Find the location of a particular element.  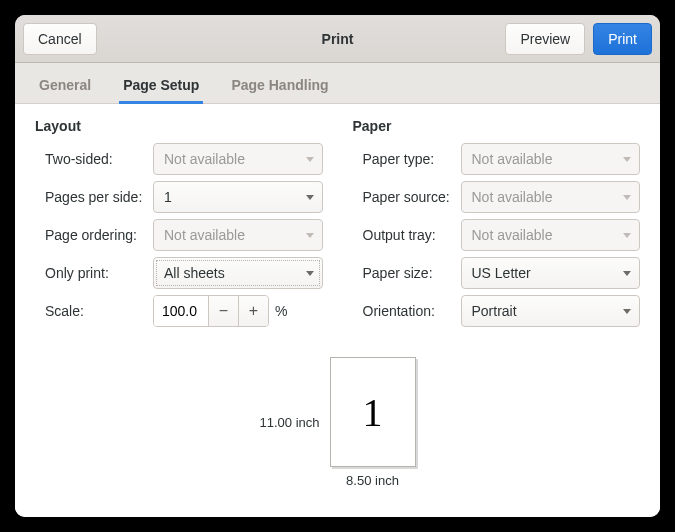

paper-size-value: US Letter is located at coordinates (502, 273).